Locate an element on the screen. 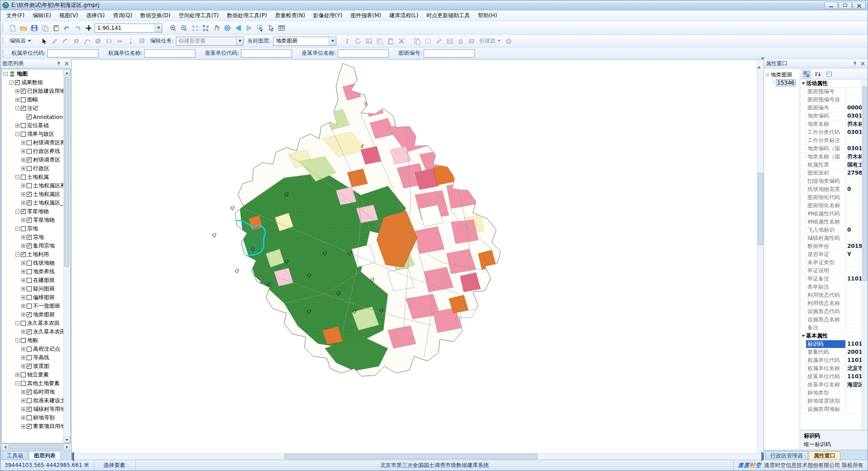 The image size is (868, 471). rotate-icon is located at coordinates (358, 41).